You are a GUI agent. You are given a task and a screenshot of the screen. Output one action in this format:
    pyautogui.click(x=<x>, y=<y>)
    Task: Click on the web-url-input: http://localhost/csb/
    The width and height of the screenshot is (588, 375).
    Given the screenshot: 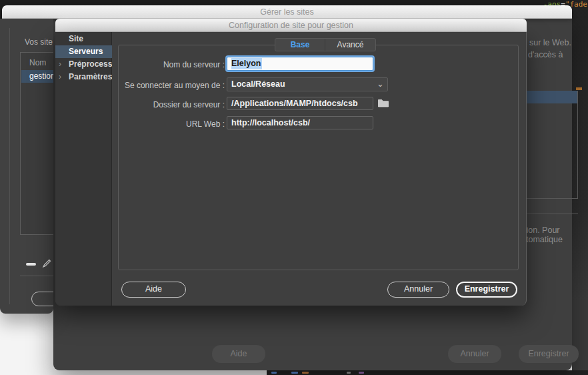 What is the action you would take?
    pyautogui.click(x=300, y=123)
    